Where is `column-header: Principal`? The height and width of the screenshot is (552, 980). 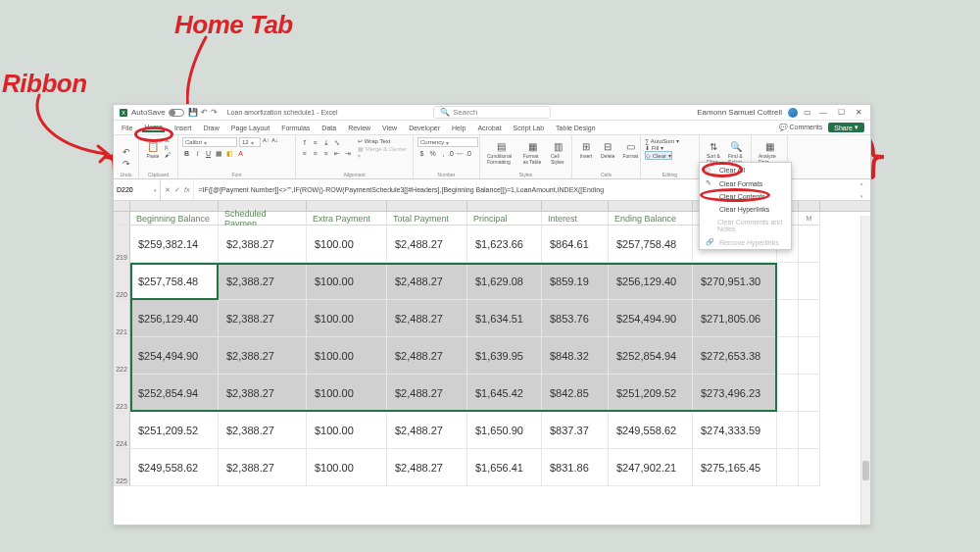 column-header: Principal is located at coordinates (505, 219).